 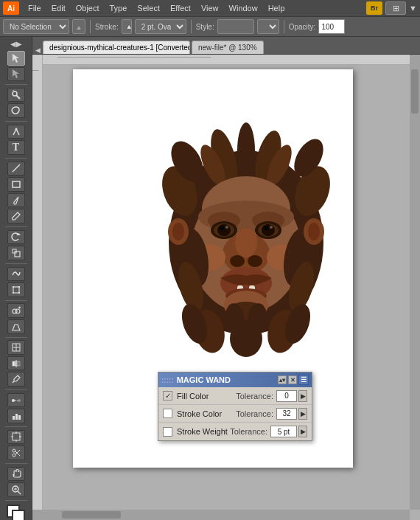 I want to click on menu-object: Object, so click(x=88, y=8).